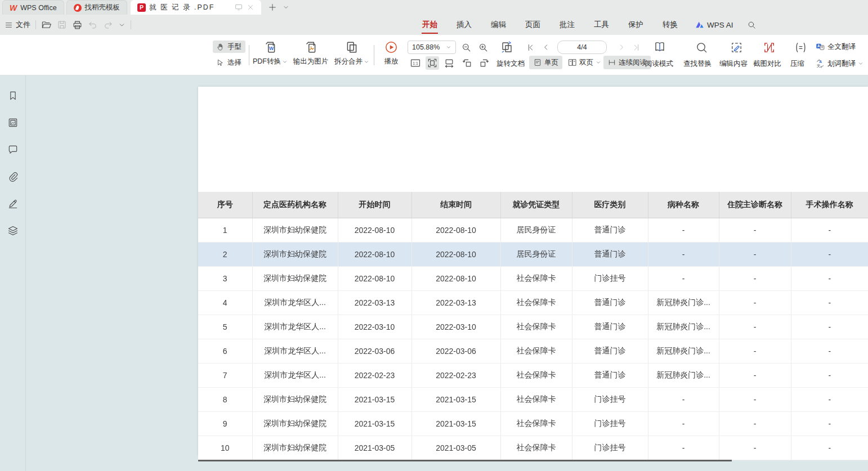 The width and height of the screenshot is (868, 471). I want to click on pdf-convert-label: PDF转换, so click(267, 62).